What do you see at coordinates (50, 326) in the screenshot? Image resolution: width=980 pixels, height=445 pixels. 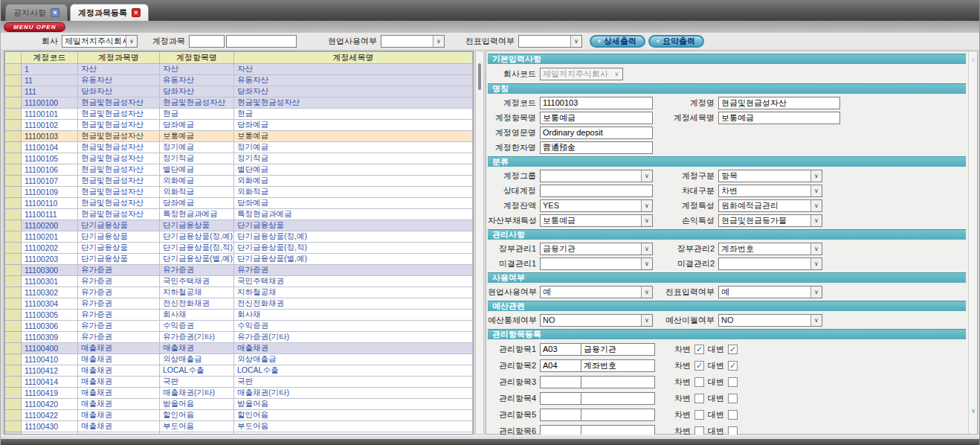 I see `table-cell: 11100306` at bounding box center [50, 326].